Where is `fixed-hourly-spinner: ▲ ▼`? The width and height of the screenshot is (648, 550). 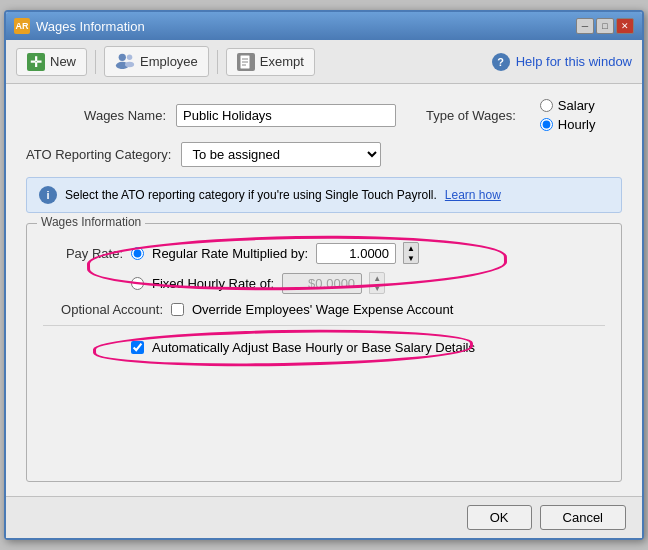 fixed-hourly-spinner: ▲ ▼ is located at coordinates (377, 283).